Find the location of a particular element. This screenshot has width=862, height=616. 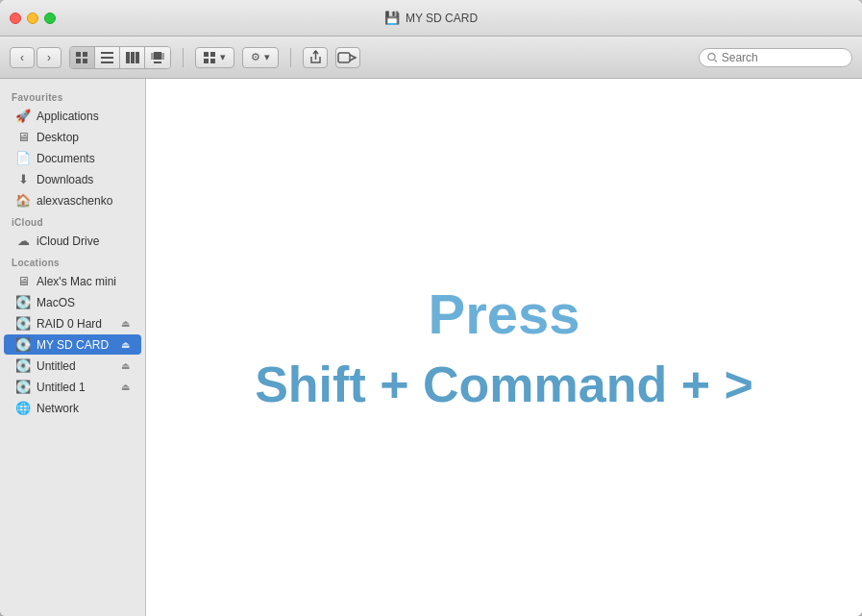

gear-icon: ⚙ is located at coordinates (256, 58).